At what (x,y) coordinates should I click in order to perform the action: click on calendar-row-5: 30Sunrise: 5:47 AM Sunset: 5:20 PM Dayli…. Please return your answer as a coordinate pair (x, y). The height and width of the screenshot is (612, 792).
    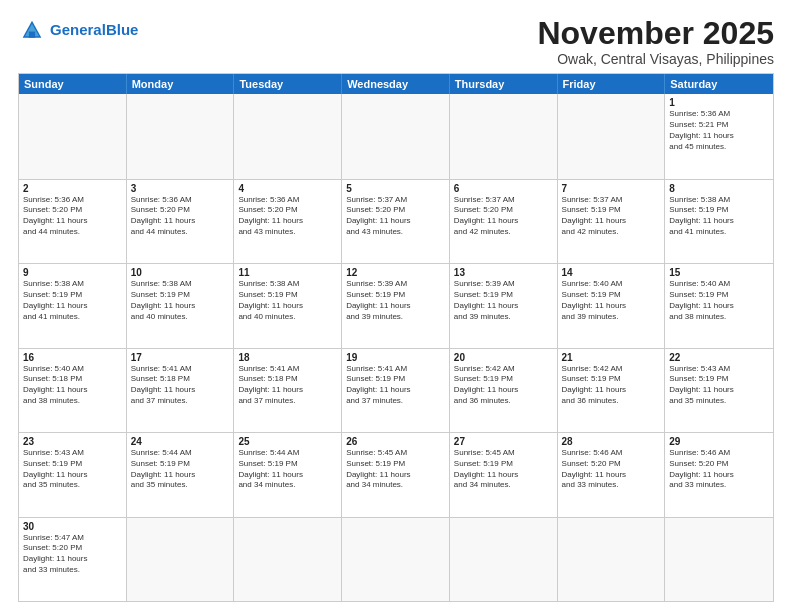
    Looking at the image, I should click on (396, 559).